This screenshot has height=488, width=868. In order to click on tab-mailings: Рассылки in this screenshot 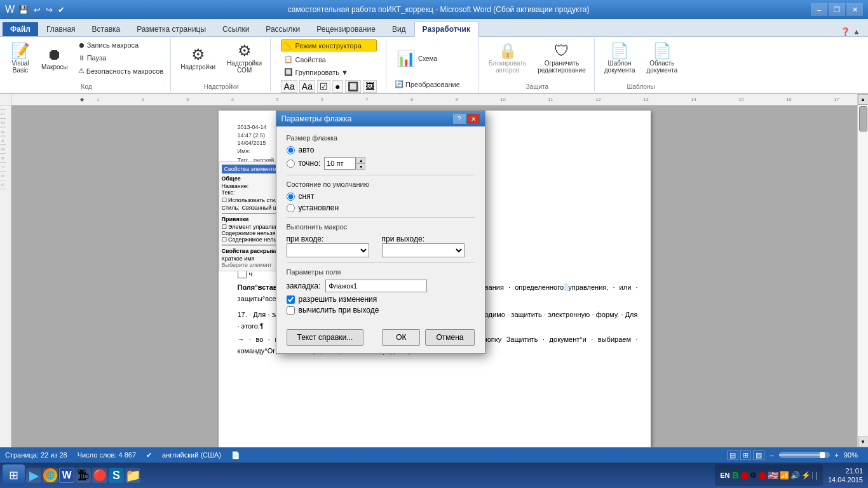, I will do `click(283, 29)`.